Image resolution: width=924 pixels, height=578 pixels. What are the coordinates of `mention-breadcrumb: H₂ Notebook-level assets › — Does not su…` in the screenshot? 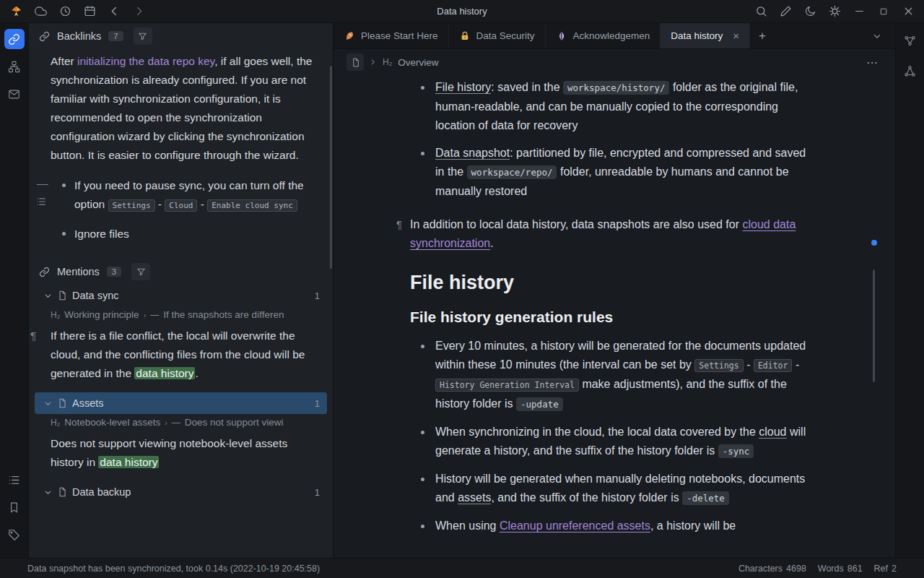 It's located at (180, 422).